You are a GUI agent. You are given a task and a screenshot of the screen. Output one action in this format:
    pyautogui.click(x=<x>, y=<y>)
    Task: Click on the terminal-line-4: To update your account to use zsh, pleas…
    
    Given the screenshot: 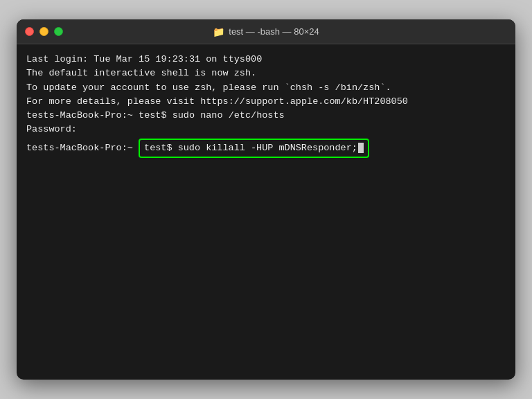 What is the action you would take?
    pyautogui.click(x=266, y=88)
    